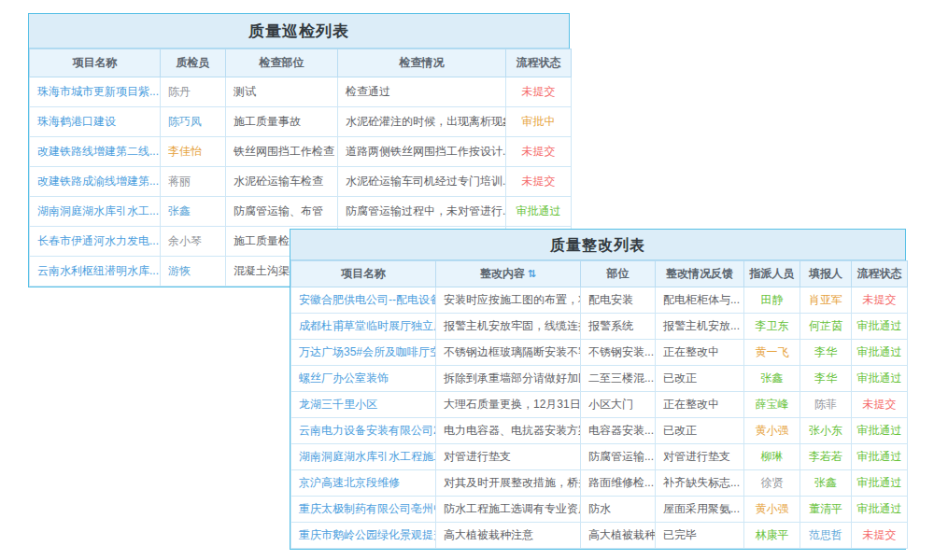  What do you see at coordinates (301, 92) in the screenshot?
I see `inspection-row: 珠海市城市更新项目紫...陈丹测试检查通过未提交` at bounding box center [301, 92].